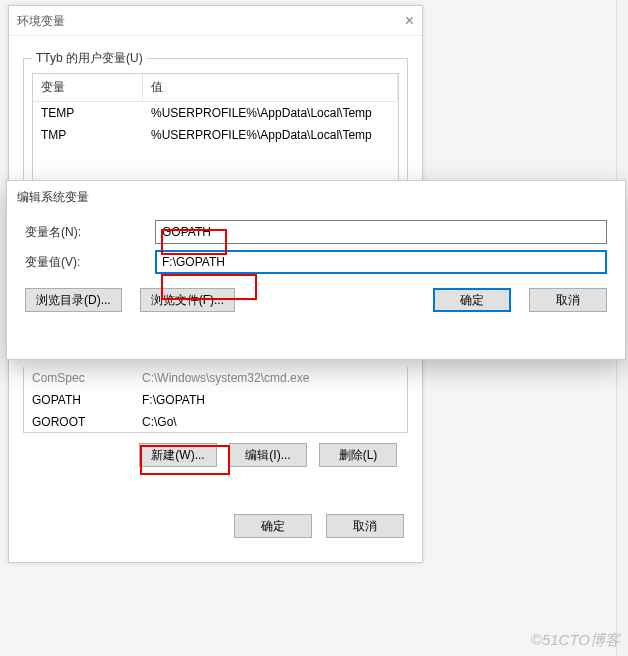  Describe the element at coordinates (365, 526) in the screenshot. I see `cancel-button: 取消` at that location.